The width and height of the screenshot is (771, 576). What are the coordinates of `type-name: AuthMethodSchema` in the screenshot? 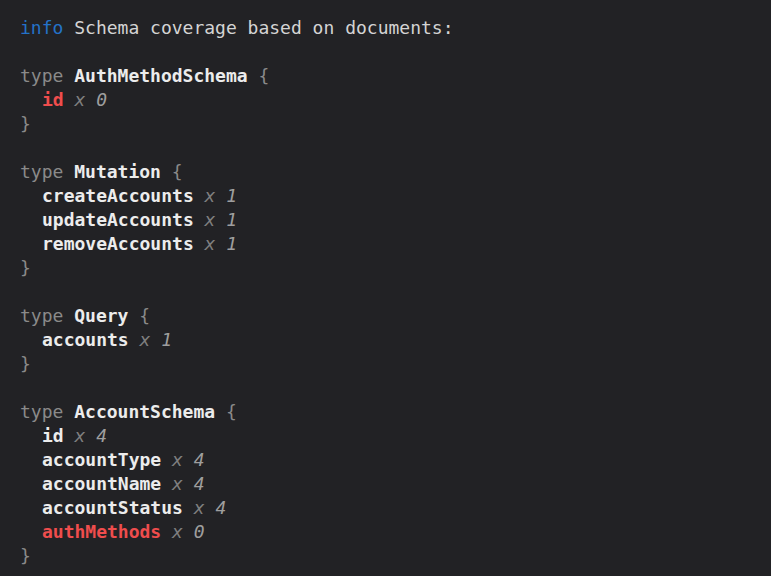 It's located at (160, 76).